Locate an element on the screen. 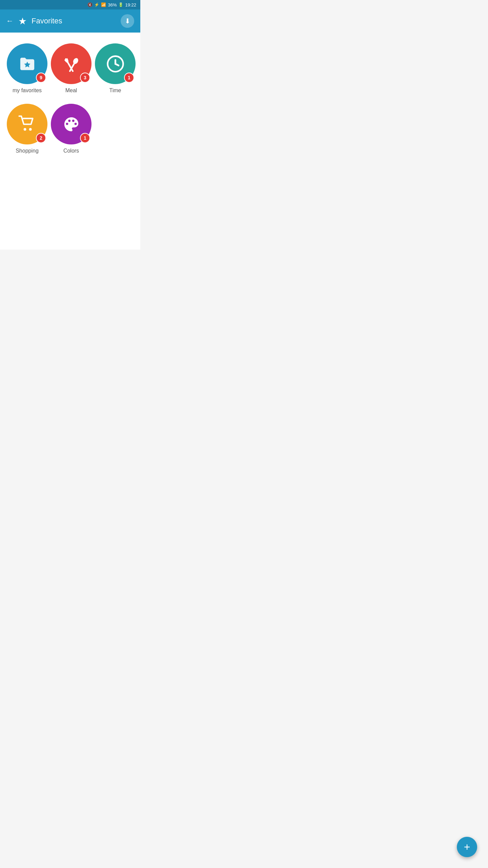  back-button: ← is located at coordinates (10, 21).